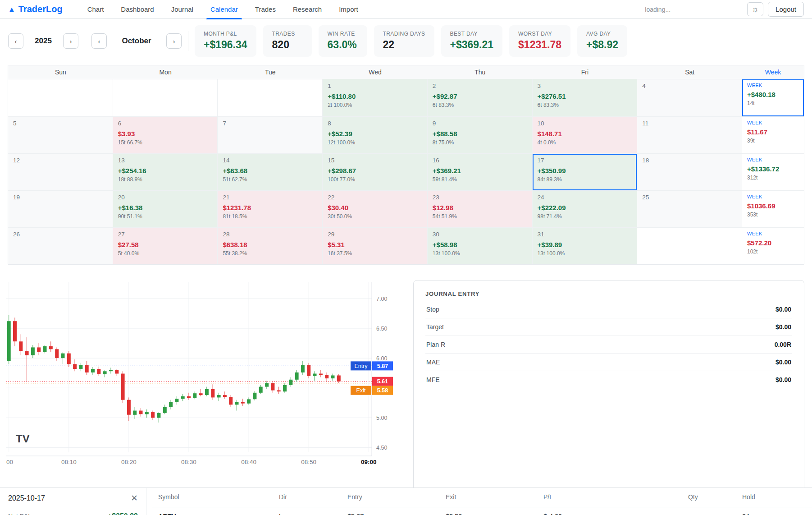  I want to click on calendar-day-17: 17+$350.9984t 89.3%, so click(585, 172).